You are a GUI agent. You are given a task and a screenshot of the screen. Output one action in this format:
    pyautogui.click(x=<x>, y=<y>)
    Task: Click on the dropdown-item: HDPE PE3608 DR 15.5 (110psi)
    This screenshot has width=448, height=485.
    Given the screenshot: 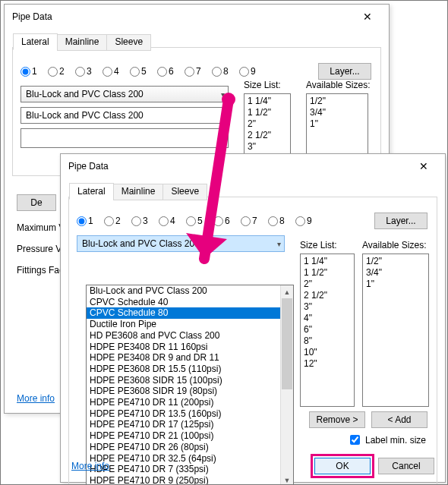 What is the action you would take?
    pyautogui.click(x=190, y=369)
    